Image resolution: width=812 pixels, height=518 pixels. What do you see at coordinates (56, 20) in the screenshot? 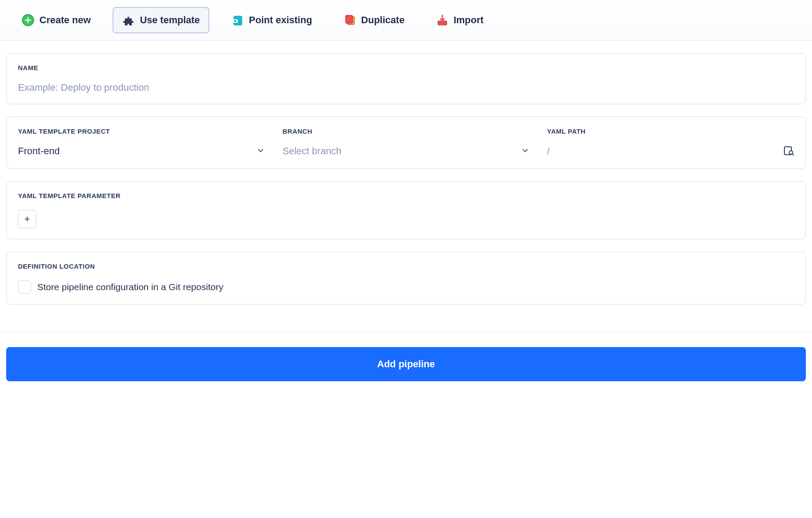
I see `tab-create-new: Create new` at bounding box center [56, 20].